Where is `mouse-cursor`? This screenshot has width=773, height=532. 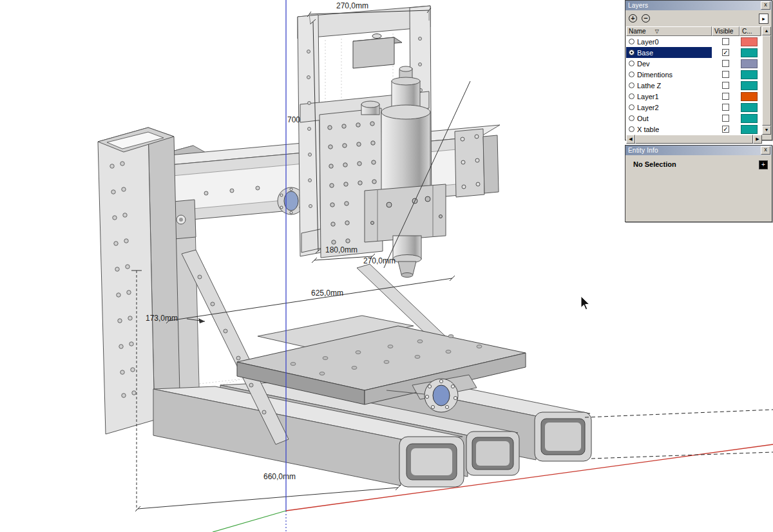 mouse-cursor is located at coordinates (585, 303).